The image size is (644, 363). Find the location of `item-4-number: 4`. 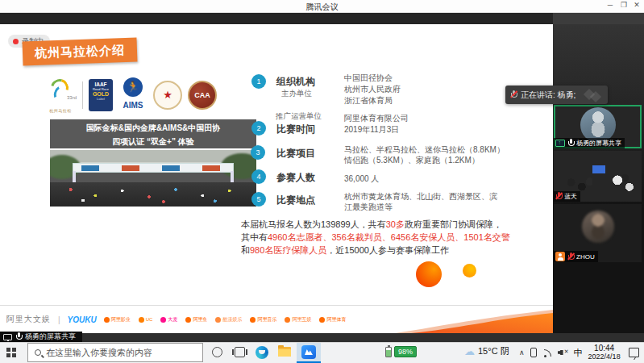

item-4-number: 4 is located at coordinates (259, 177).